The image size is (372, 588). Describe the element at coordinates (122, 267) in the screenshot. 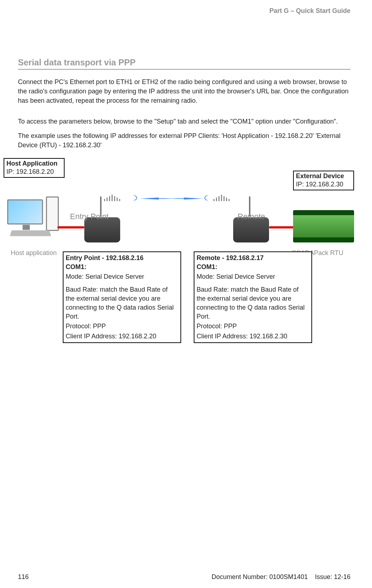

I see `entry-point-com: COM1:` at that location.